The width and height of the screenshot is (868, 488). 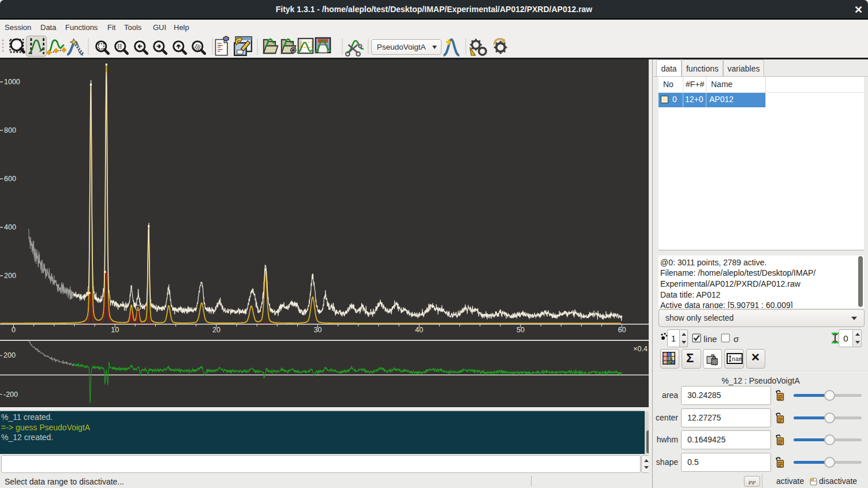 I want to click on svg-text: 600, so click(x=10, y=179).